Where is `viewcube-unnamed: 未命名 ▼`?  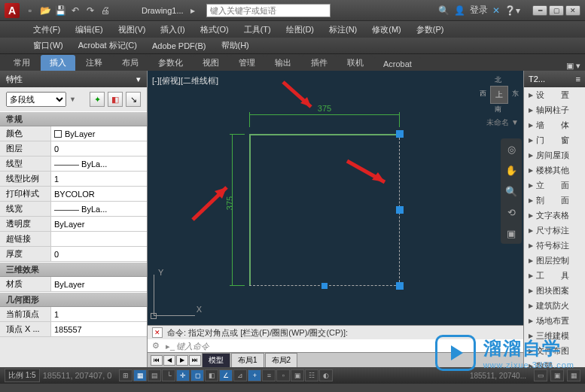 viewcube-unnamed: 未命名 ▼ is located at coordinates (503, 123).